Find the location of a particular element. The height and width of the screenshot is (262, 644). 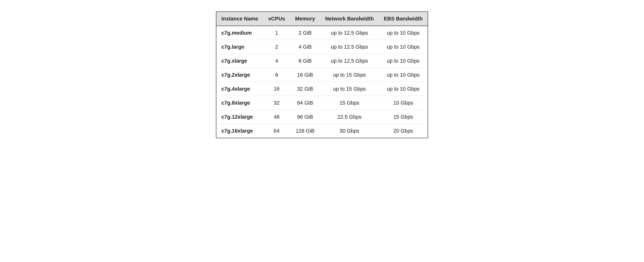

cell-instance-name: c7g.16xlarge is located at coordinates (240, 131).